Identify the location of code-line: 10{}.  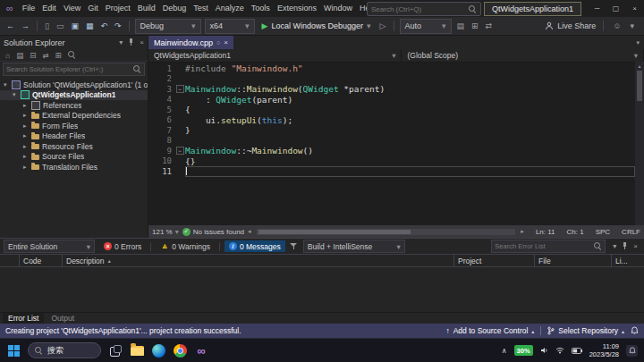
(392, 162).